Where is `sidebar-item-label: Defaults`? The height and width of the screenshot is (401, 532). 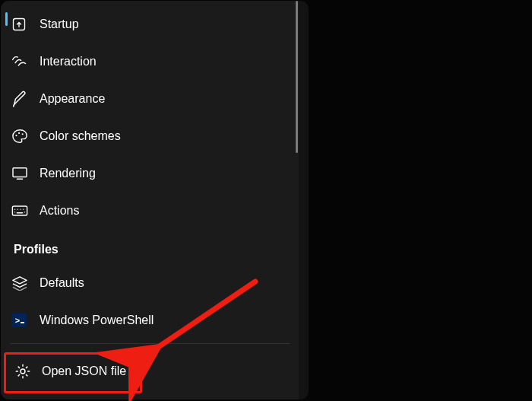 sidebar-item-label: Defaults is located at coordinates (62, 283).